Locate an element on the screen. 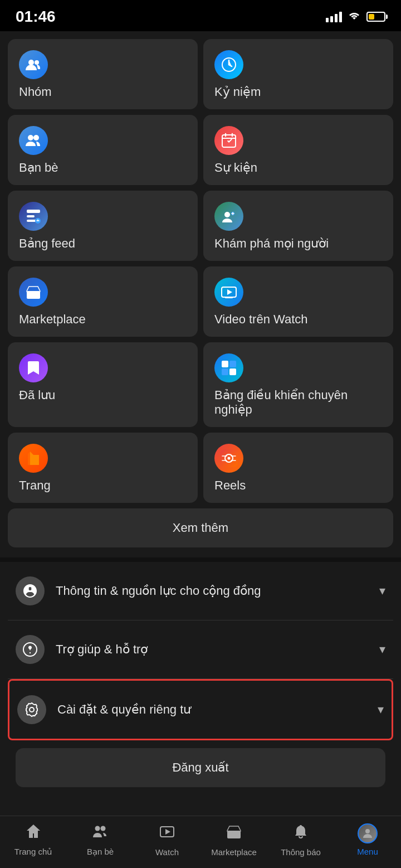 The height and width of the screenshot is (868, 401). nav-notifications: Thông báo is located at coordinates (301, 840).